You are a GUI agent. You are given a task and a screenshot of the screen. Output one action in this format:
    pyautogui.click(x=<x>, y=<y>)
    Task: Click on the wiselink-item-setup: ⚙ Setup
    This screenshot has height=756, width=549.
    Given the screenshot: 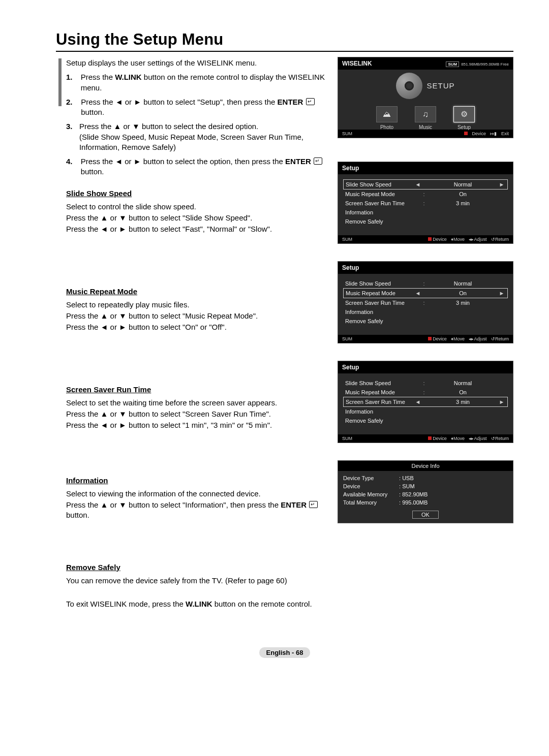 What is the action you would take?
    pyautogui.click(x=464, y=118)
    